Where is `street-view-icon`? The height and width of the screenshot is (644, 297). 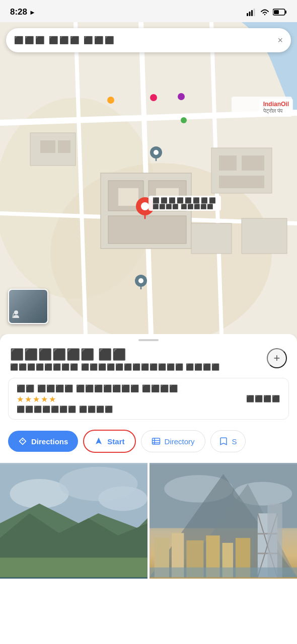
street-view-icon is located at coordinates (16, 315).